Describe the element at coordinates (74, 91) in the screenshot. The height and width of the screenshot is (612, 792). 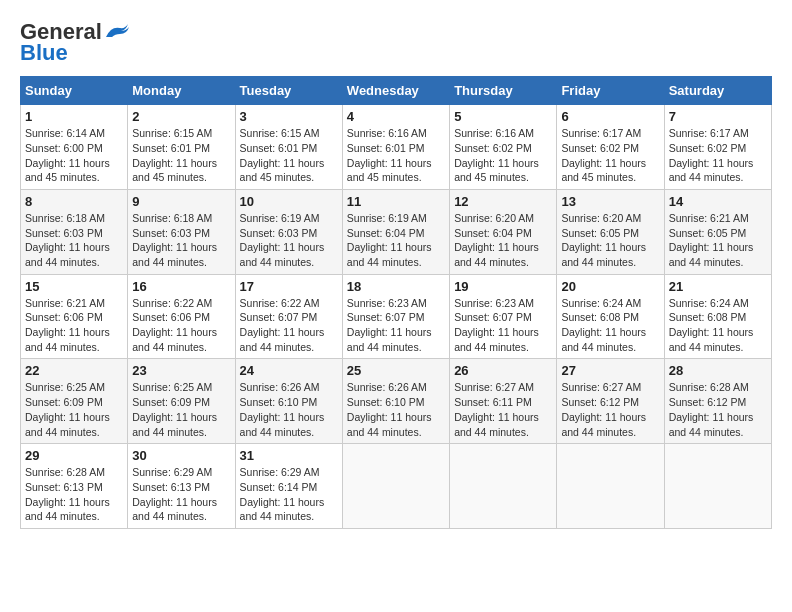
I see `col-header-sunday: Sunday` at that location.